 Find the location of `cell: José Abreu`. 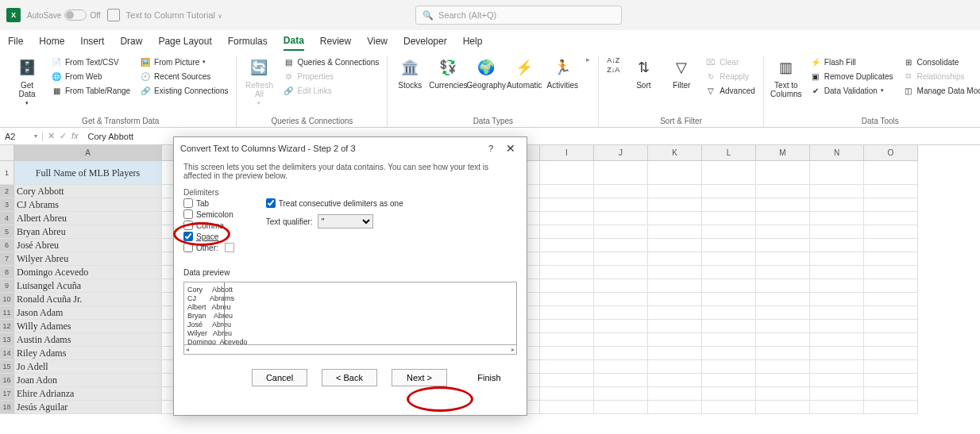

cell: José Abreu is located at coordinates (88, 246).